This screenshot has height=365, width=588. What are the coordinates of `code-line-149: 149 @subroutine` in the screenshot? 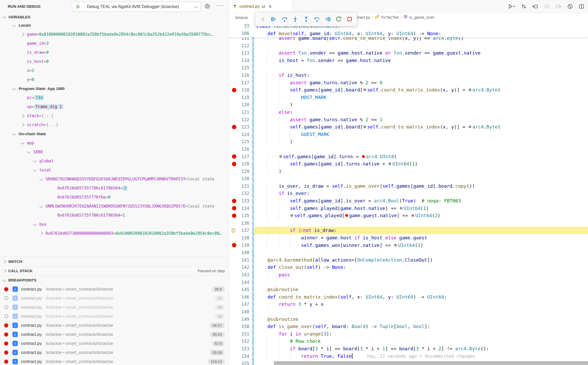 It's located at (409, 320).